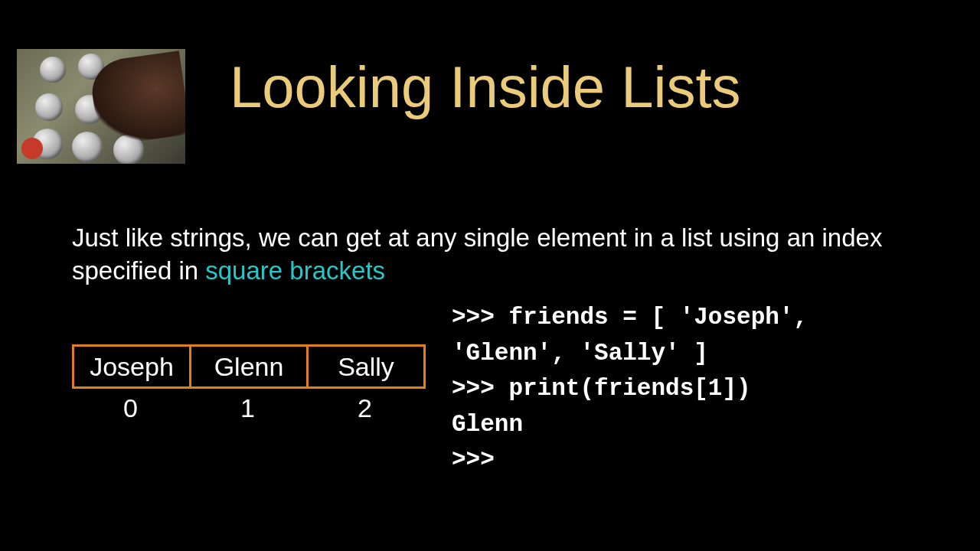 This screenshot has width=980, height=551. Describe the element at coordinates (629, 317) in the screenshot. I see `code-line: >>> friends = [ 'Joseph',` at that location.